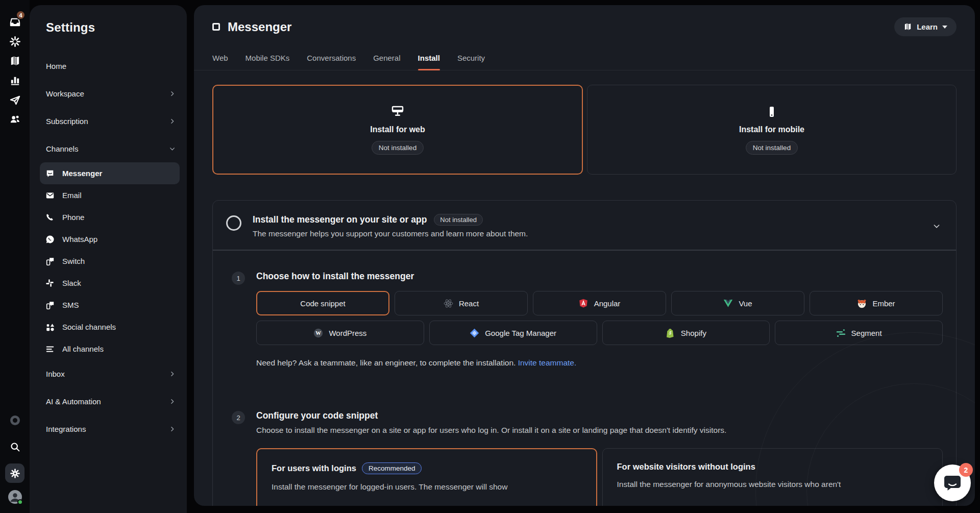 This screenshot has height=513, width=980. What do you see at coordinates (599, 277) in the screenshot?
I see `step-title: Choose how to install the messenger` at bounding box center [599, 277].